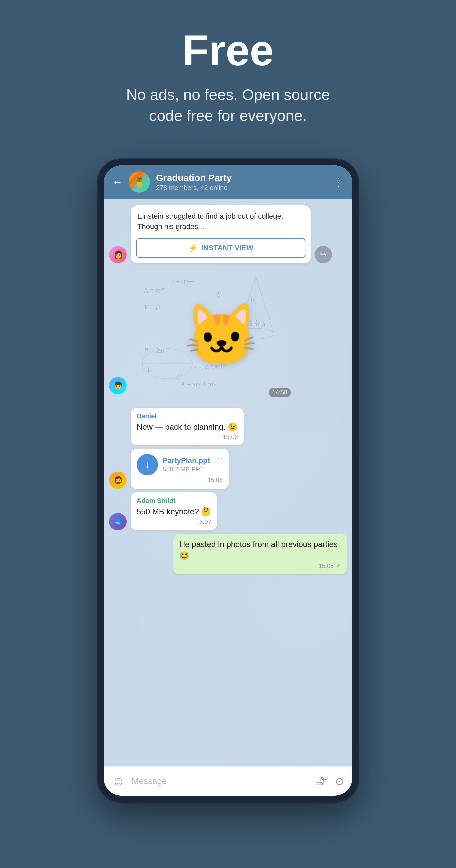  What do you see at coordinates (230, 437) in the screenshot?
I see `daniel-message-time: 15:06` at bounding box center [230, 437].